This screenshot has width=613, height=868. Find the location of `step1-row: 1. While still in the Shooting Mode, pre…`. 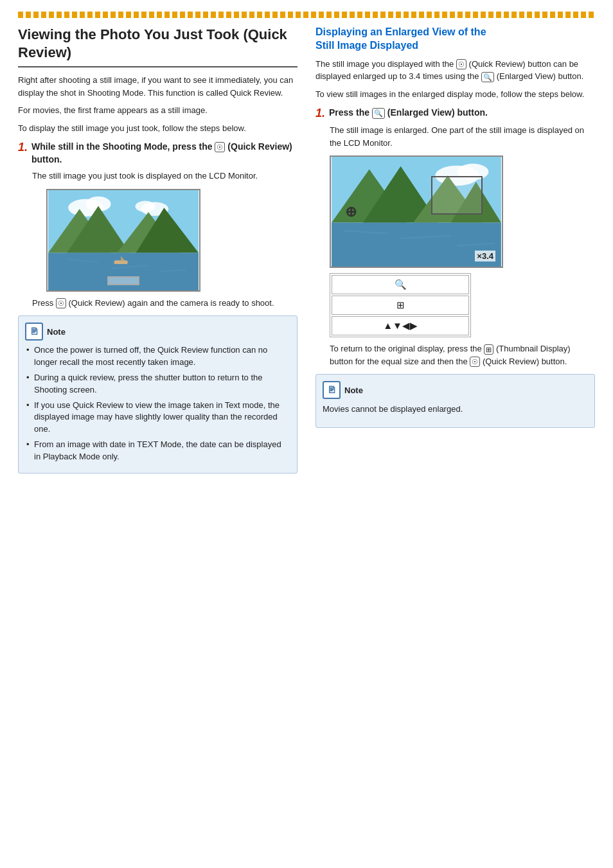

step1-row: 1. While still in the Shooting Mode, pre… is located at coordinates (158, 153).